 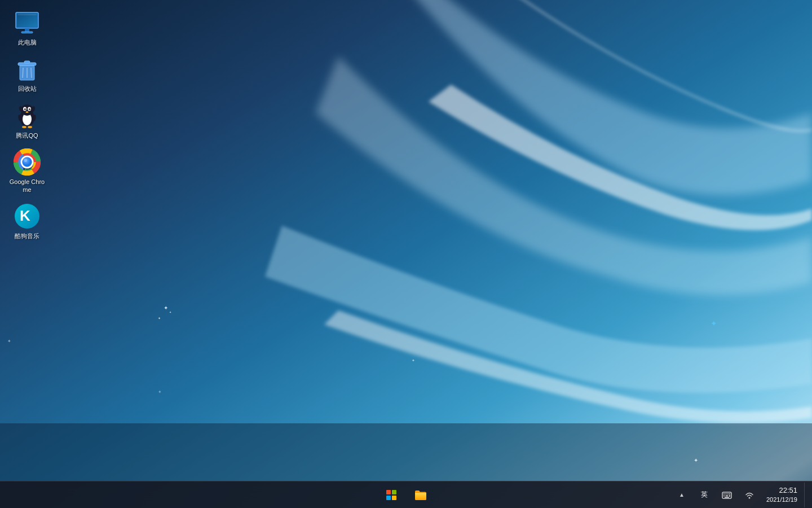 I want to click on sparkle-8: ✦, so click(x=160, y=392).